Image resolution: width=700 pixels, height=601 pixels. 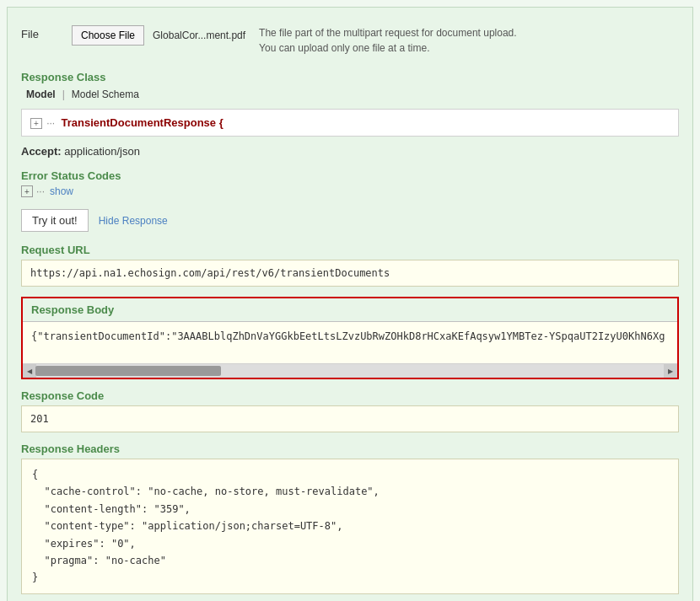 I want to click on file-row: File Choose File GlobalCor...ment.pdf Th…, so click(x=350, y=37).